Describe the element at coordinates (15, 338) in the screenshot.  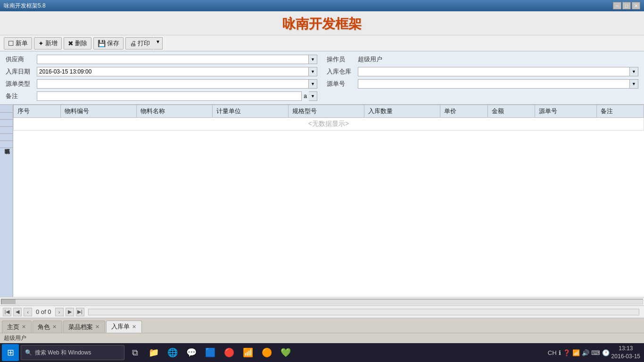
I see `status-user: 超级用户` at that location.